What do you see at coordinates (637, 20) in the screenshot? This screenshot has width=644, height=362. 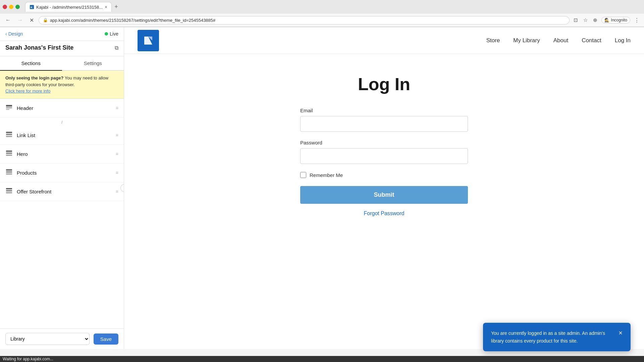 I see `menu-btn: ⋮` at bounding box center [637, 20].